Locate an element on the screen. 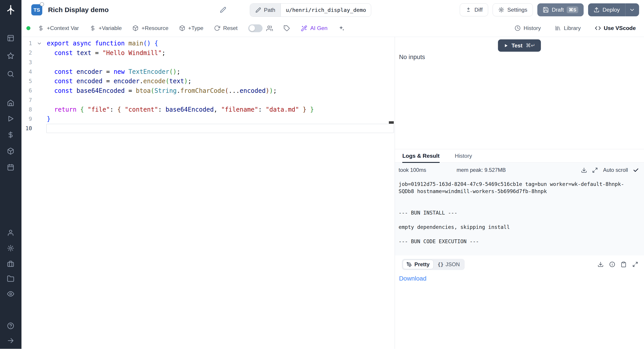  sidebar-star-button is located at coordinates (11, 56).